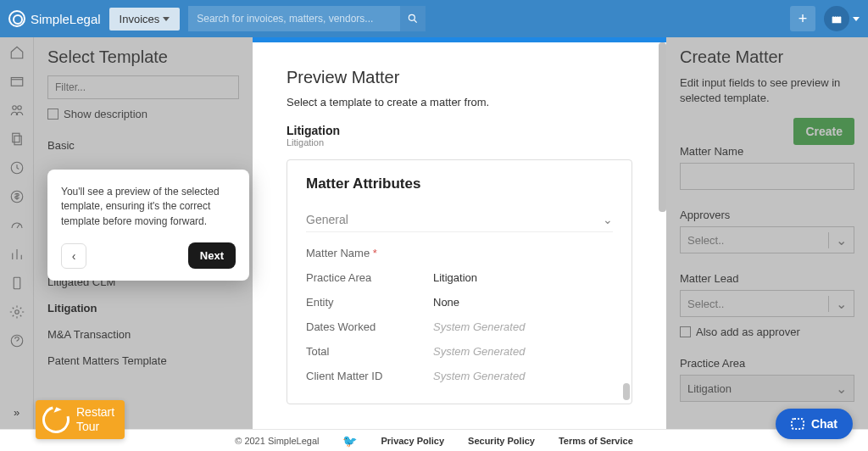 The height and width of the screenshot is (451, 868). Describe the element at coordinates (459, 278) in the screenshot. I see `attribute-row: Practice AreaLitigation` at that location.